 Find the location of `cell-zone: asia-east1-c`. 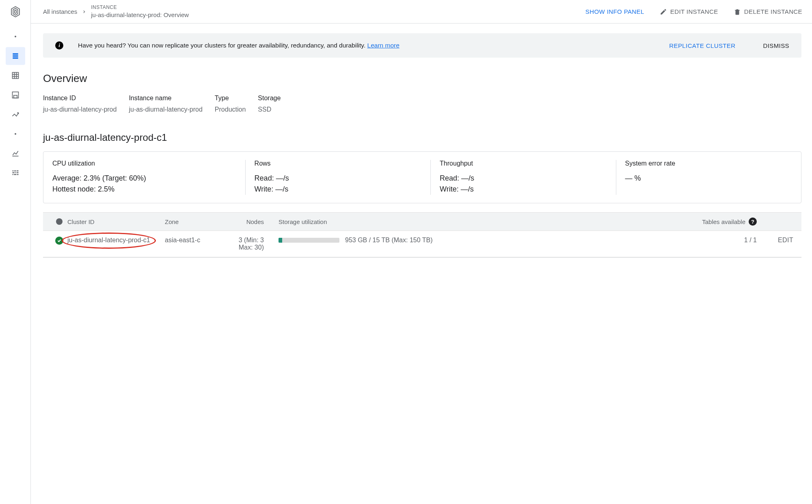

cell-zone: asia-east1-c is located at coordinates (195, 240).